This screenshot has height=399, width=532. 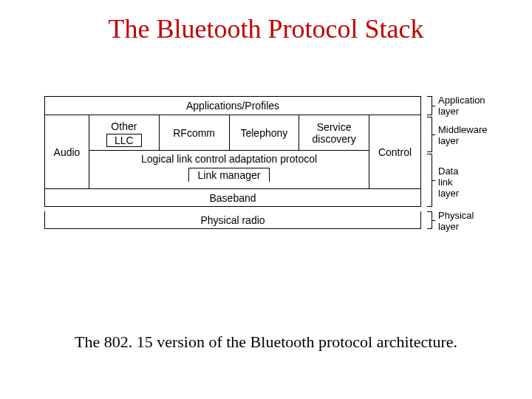 What do you see at coordinates (229, 152) in the screenshot?
I see `middle-column: Other LLC RFcomm Telephony Service disco…` at bounding box center [229, 152].